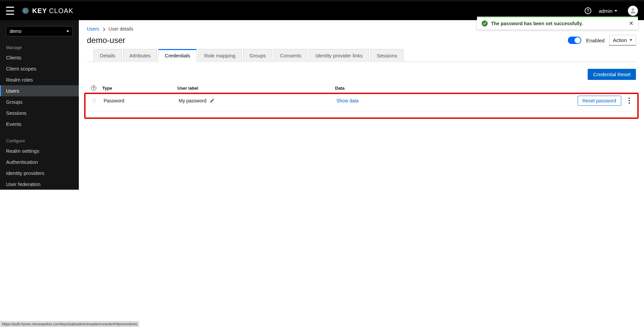 This screenshot has height=327, width=644. Describe the element at coordinates (322, 10) in the screenshot. I see `topbar: KEYCLOAK ? admin The password has been s…` at that location.